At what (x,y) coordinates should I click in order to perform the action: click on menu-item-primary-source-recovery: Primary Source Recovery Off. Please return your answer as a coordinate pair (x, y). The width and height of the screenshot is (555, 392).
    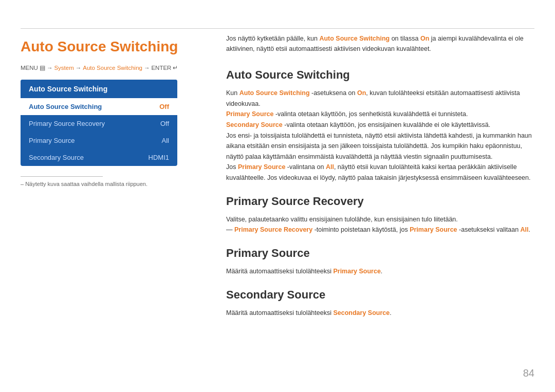
    Looking at the image, I should click on (99, 123).